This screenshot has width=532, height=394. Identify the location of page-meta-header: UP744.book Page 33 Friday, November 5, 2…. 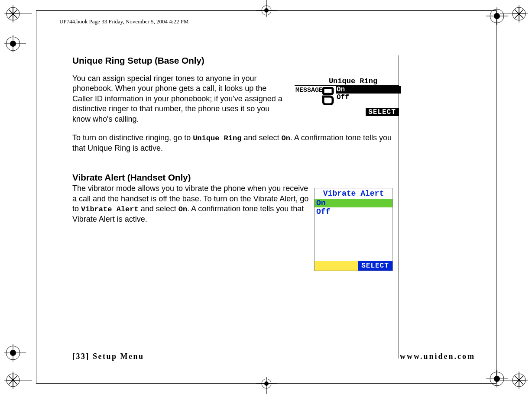
(124, 22).